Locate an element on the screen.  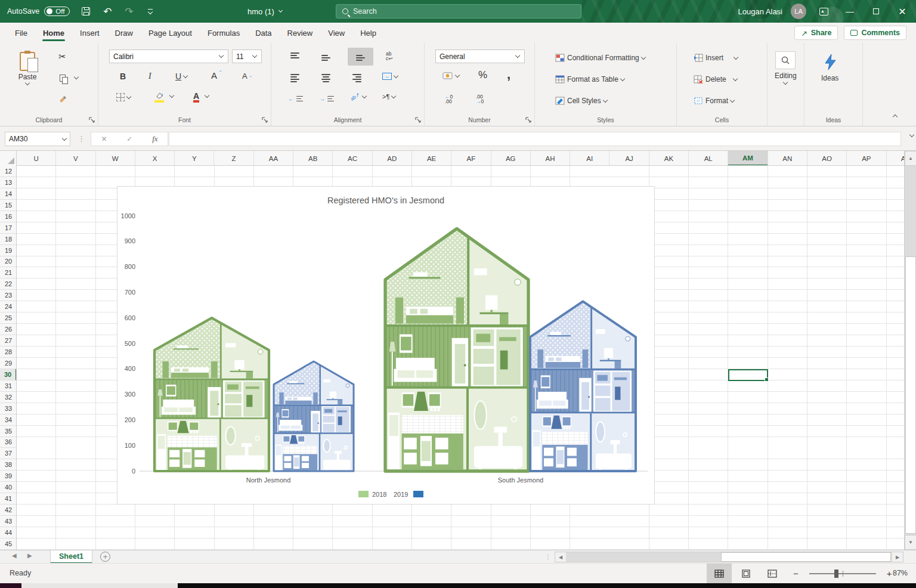
borders-button is located at coordinates (123, 97).